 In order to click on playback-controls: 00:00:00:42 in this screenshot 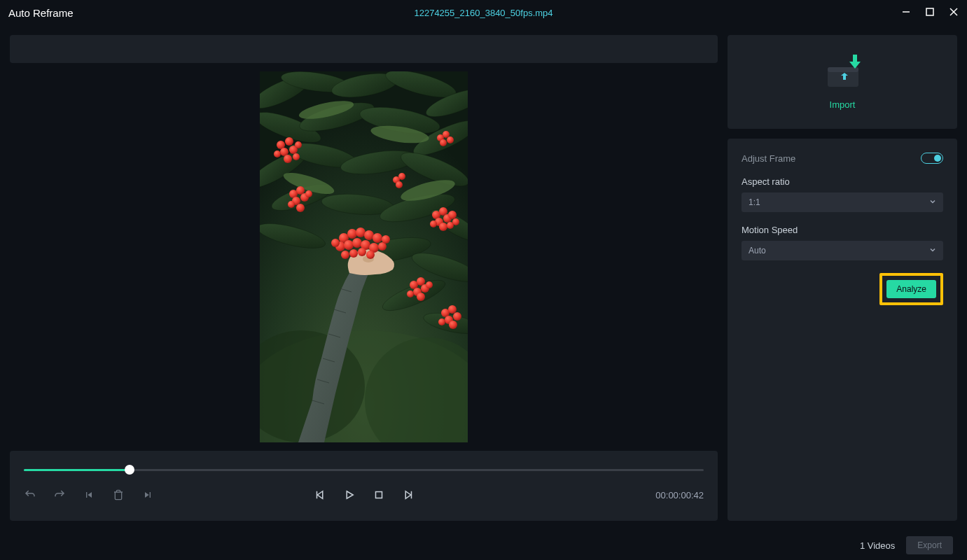, I will do `click(364, 486)`.